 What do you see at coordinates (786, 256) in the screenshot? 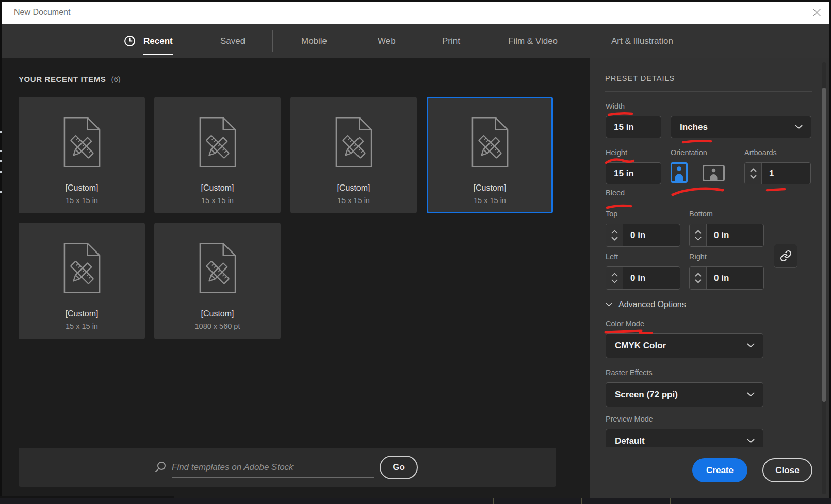
I see `link-icon` at bounding box center [786, 256].